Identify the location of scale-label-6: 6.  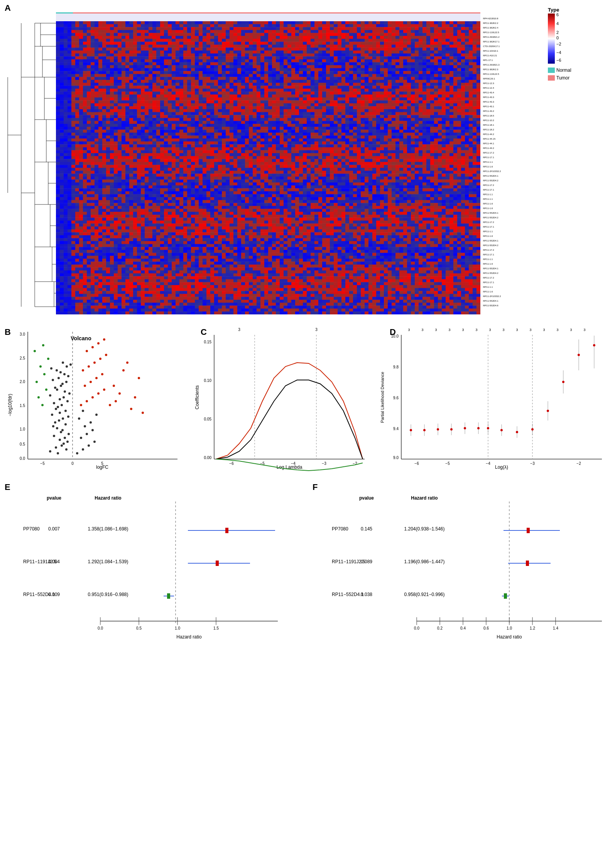
(558, 15).